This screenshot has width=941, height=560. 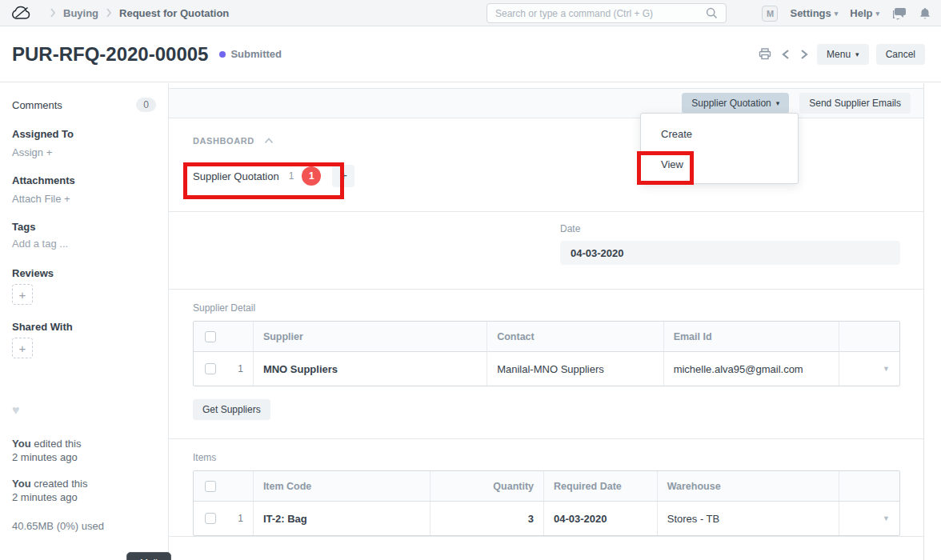 What do you see at coordinates (22, 294) in the screenshot?
I see `add-review-button: +` at bounding box center [22, 294].